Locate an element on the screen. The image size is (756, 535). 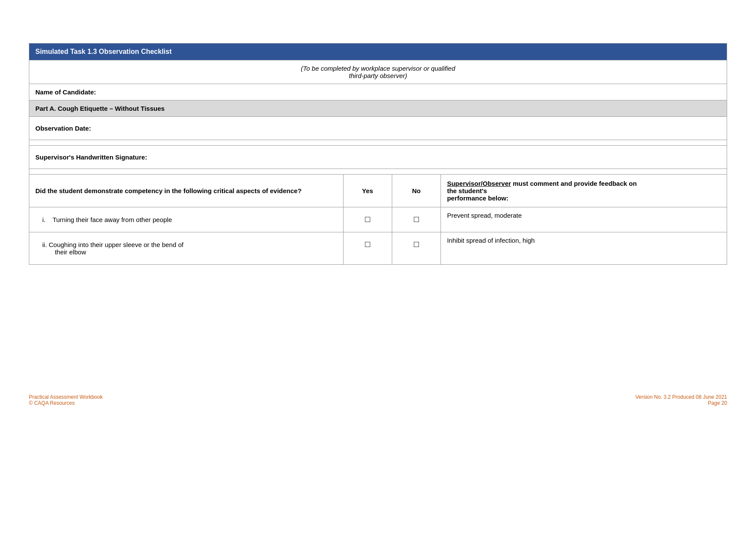
footer-right-line2: Page 20 is located at coordinates (681, 403).